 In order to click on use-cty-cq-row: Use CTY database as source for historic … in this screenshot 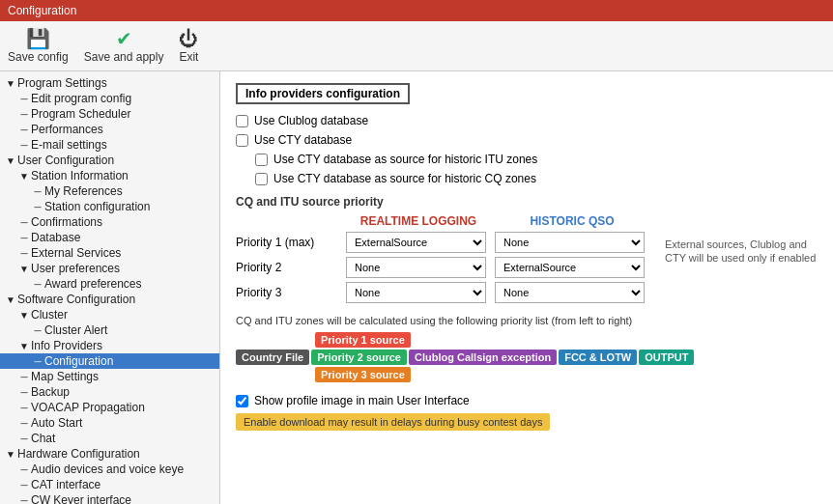, I will do `click(536, 179)`.